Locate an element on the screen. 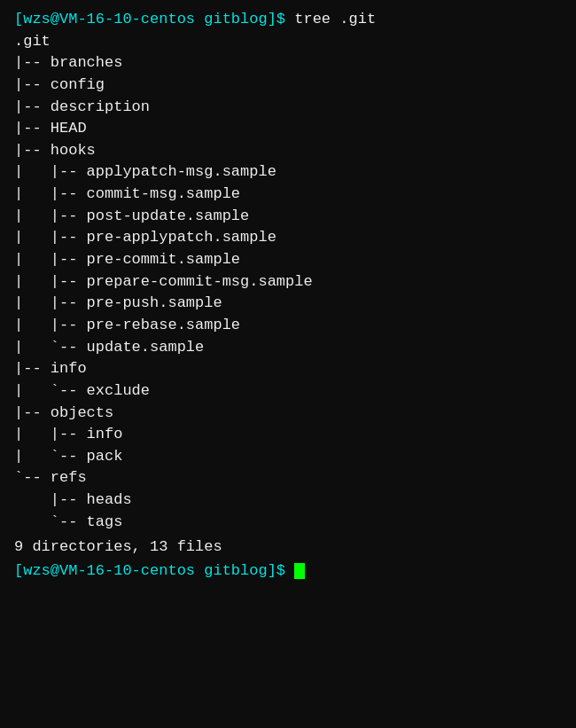  tree-line: | |-- prepare-commit-msg.sample is located at coordinates (288, 282).